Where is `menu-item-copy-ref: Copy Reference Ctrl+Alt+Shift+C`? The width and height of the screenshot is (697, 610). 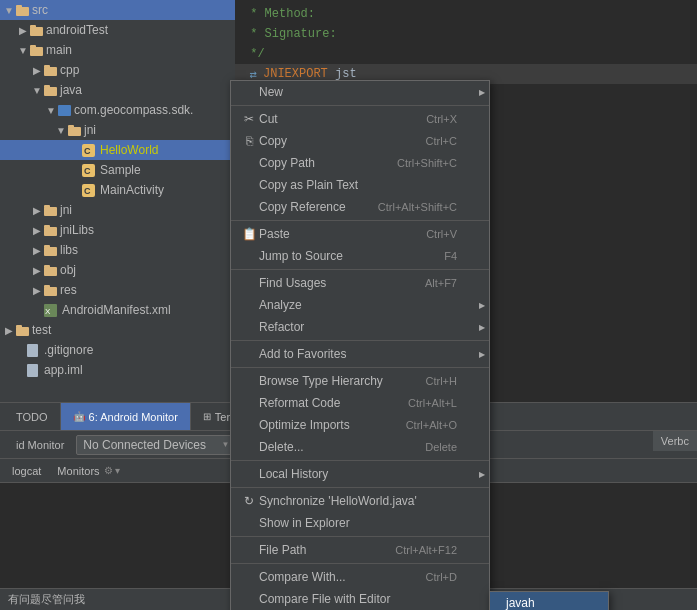 menu-item-copy-ref: Copy Reference Ctrl+Alt+Shift+C is located at coordinates (360, 207).